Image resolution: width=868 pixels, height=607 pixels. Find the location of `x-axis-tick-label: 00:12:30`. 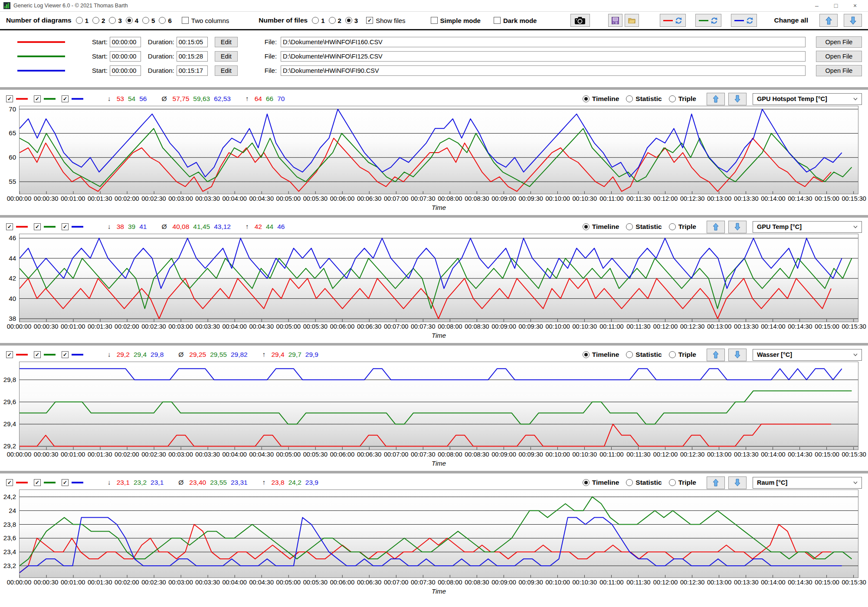

x-axis-tick-label: 00:12:30 is located at coordinates (692, 326).